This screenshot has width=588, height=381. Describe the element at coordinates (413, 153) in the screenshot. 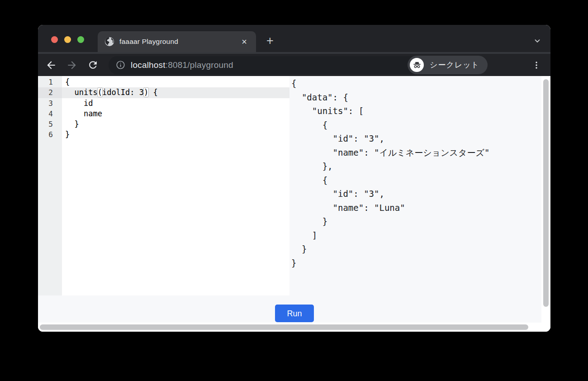

I see `response-line: "name": "イルミネーションスターズ"` at that location.